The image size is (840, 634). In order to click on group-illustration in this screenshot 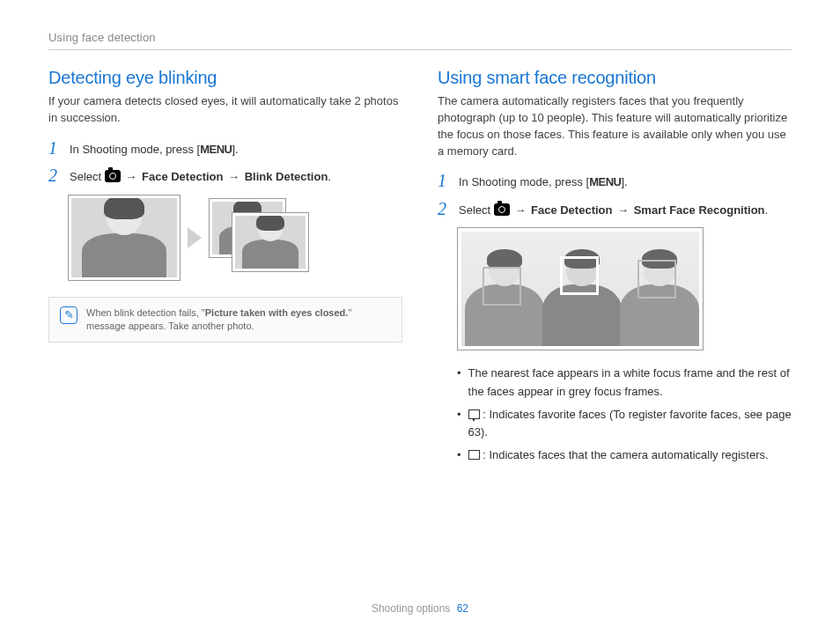, I will do `click(580, 289)`.